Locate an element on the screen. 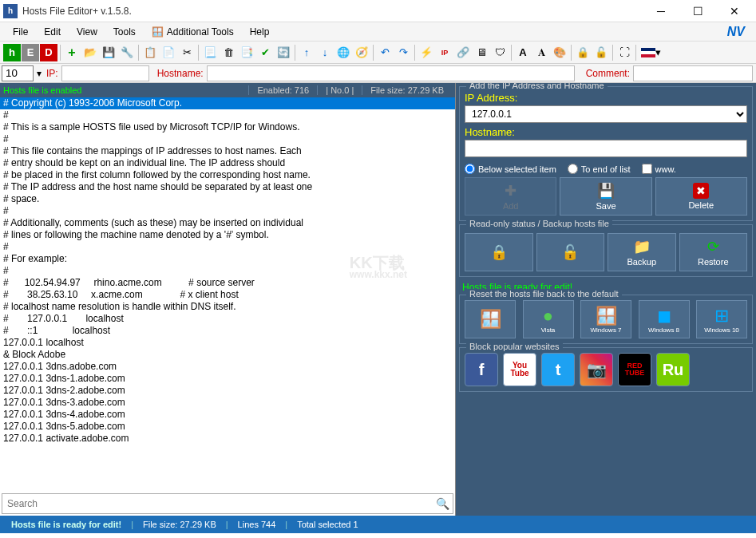  monitor-icon: 🖥 is located at coordinates (481, 53).